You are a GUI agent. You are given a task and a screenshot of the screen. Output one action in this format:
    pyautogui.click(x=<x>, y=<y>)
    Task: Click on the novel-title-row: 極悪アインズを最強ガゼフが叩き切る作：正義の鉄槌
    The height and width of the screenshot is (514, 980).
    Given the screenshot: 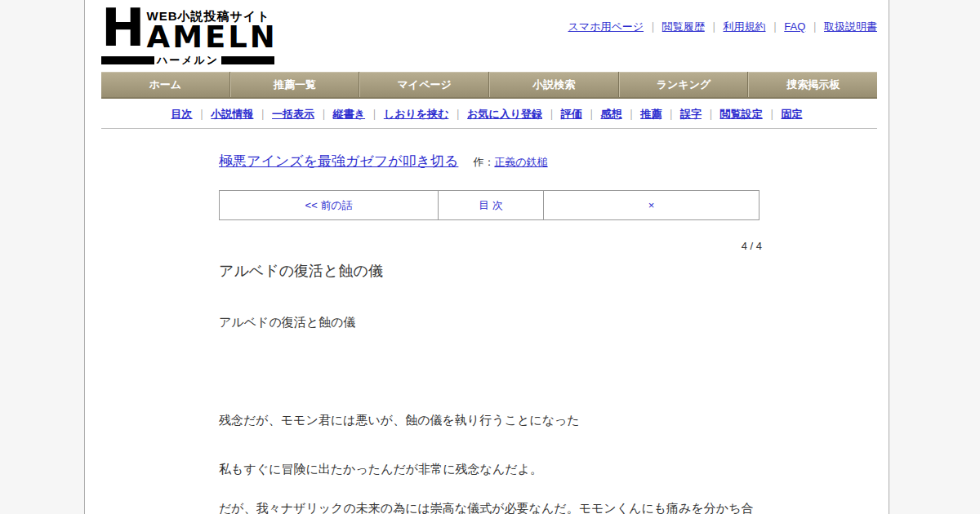 What is the action you would take?
    pyautogui.click(x=384, y=162)
    